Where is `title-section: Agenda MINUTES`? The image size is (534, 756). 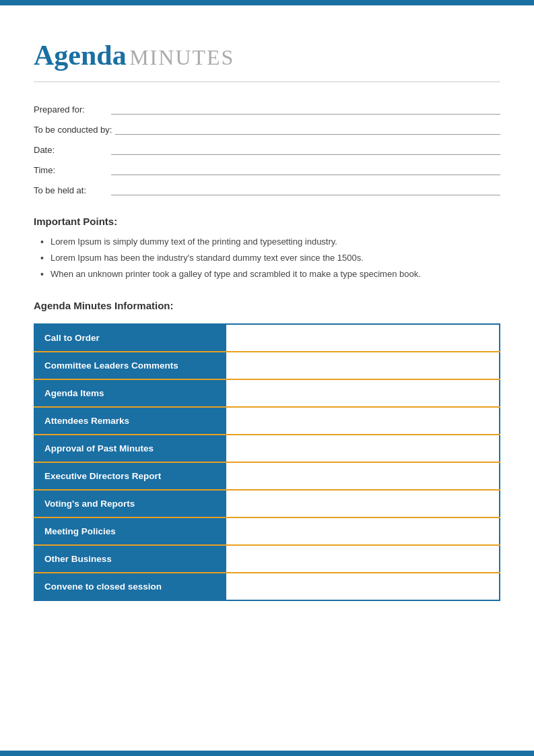
title-section: Agenda MINUTES is located at coordinates (267, 61).